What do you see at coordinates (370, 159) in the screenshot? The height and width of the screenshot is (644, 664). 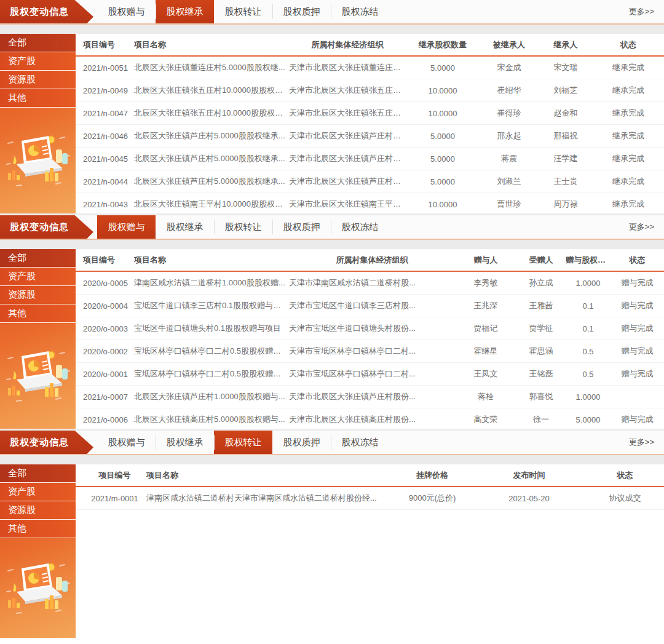 I see `table-row: 2021/n-0045北辰区大张庄镇芦庄村5.0000股股权继承...天津市北辰…` at bounding box center [370, 159].